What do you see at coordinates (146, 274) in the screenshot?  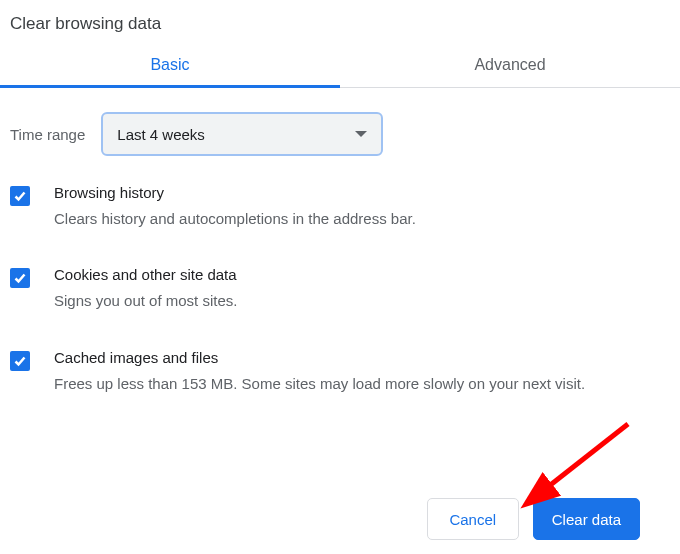 I see `option-title: Cookies and other site data` at bounding box center [146, 274].